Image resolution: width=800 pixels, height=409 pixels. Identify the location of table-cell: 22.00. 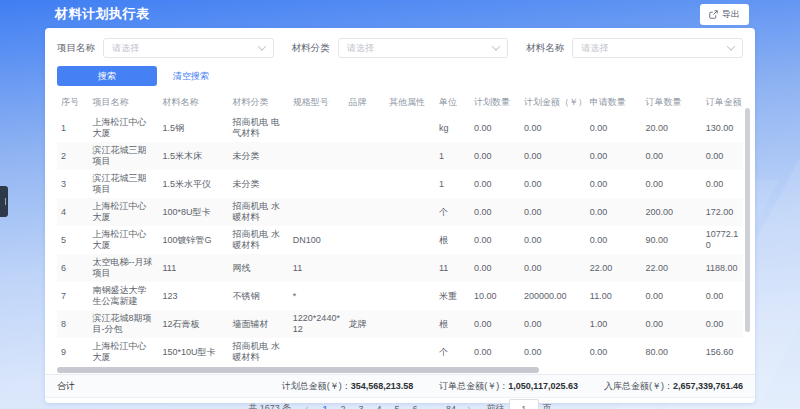
(614, 268).